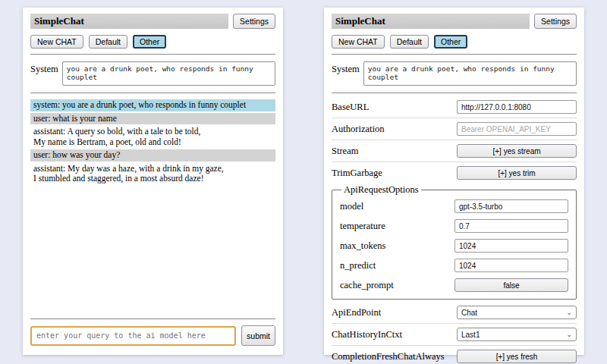  I want to click on setting-label: temperature, so click(363, 226).